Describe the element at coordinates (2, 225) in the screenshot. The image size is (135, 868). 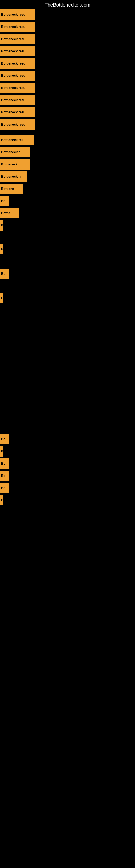
I see `bottleneck-bar-17: B` at that location.